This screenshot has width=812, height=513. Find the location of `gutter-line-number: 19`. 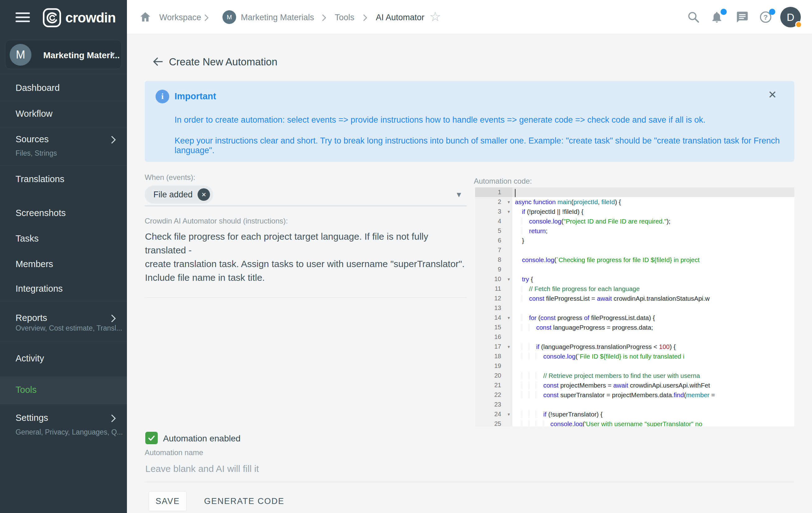

gutter-line-number: 19 is located at coordinates (494, 366).